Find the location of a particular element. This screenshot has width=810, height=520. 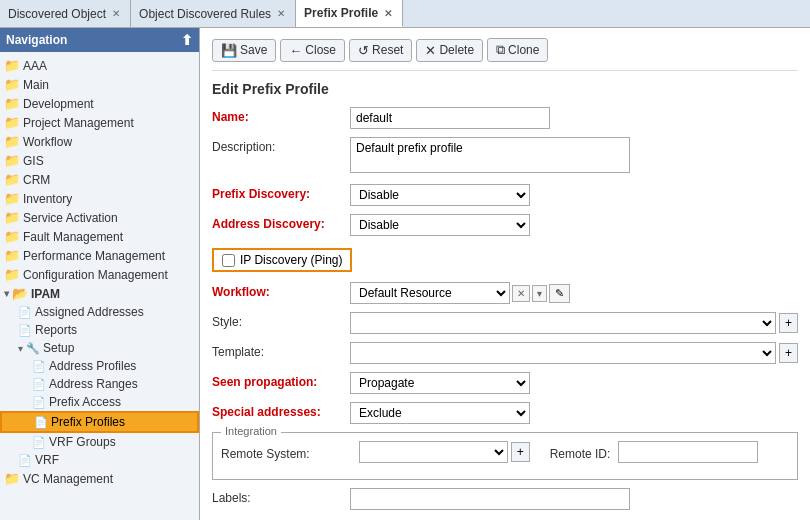

special-addresses-row: Special addresses: Exclude Include is located at coordinates (505, 413).